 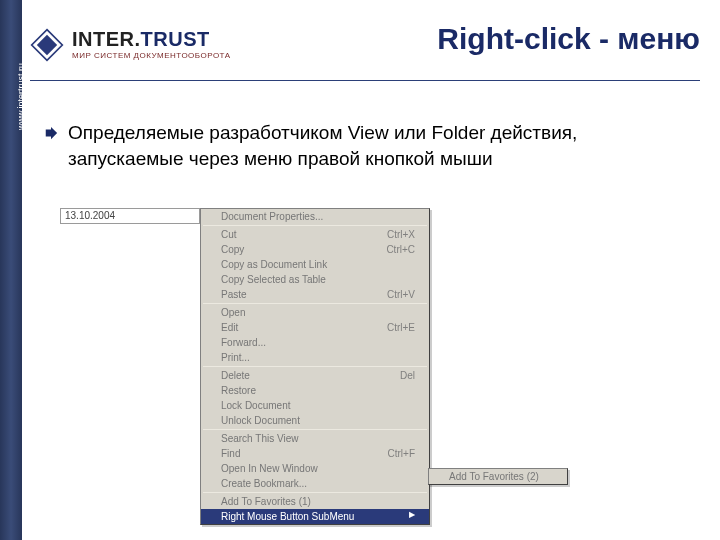 I want to click on menu-item: Document Properties..., so click(x=315, y=216).